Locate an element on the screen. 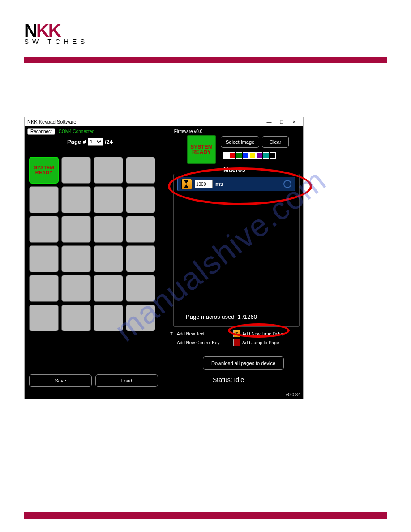  select-image-button: Select Image is located at coordinates (240, 142).